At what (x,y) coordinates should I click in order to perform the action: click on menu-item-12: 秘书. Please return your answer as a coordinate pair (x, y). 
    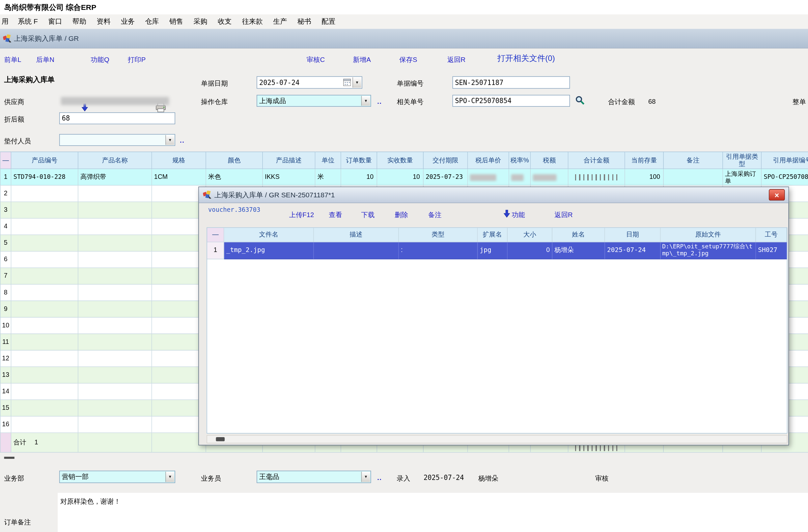
    Looking at the image, I should click on (304, 22).